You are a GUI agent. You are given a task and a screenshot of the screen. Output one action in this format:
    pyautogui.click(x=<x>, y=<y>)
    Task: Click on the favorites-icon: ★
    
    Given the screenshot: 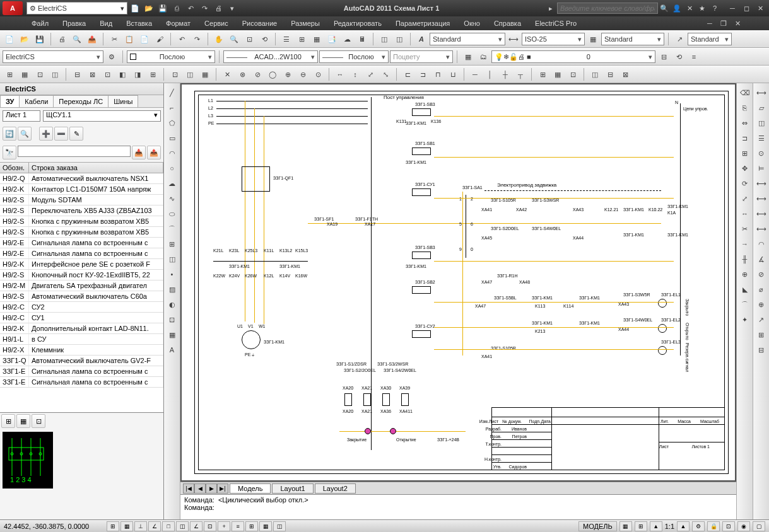 What is the action you would take?
    pyautogui.click(x=702, y=8)
    